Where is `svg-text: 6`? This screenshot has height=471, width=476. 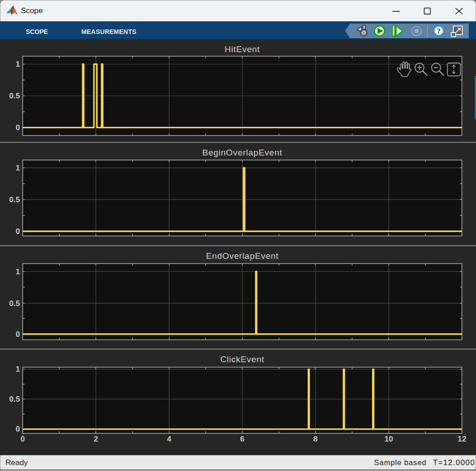
svg-text: 6 is located at coordinates (242, 439).